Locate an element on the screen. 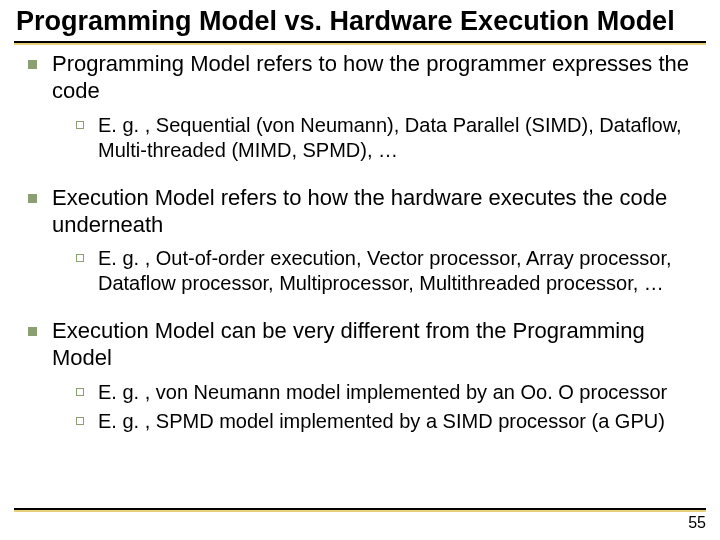  page-number: 55 is located at coordinates (697, 523).